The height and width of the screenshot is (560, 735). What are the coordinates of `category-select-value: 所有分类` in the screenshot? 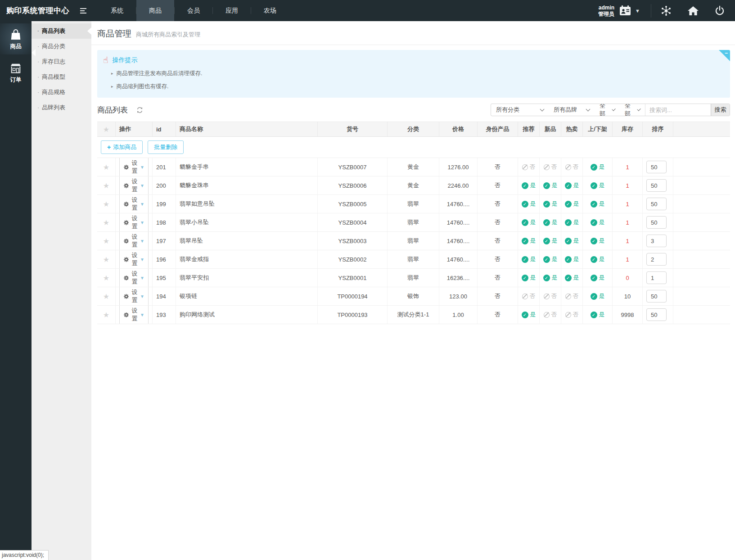 It's located at (508, 110).